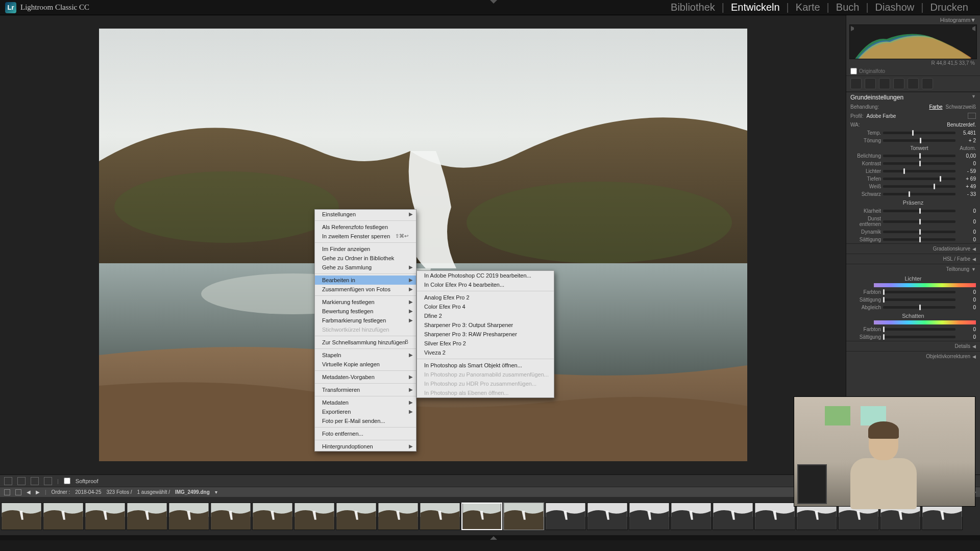  What do you see at coordinates (951, 249) in the screenshot?
I see `tone-curve-panel: Gradationskurve` at bounding box center [951, 249].